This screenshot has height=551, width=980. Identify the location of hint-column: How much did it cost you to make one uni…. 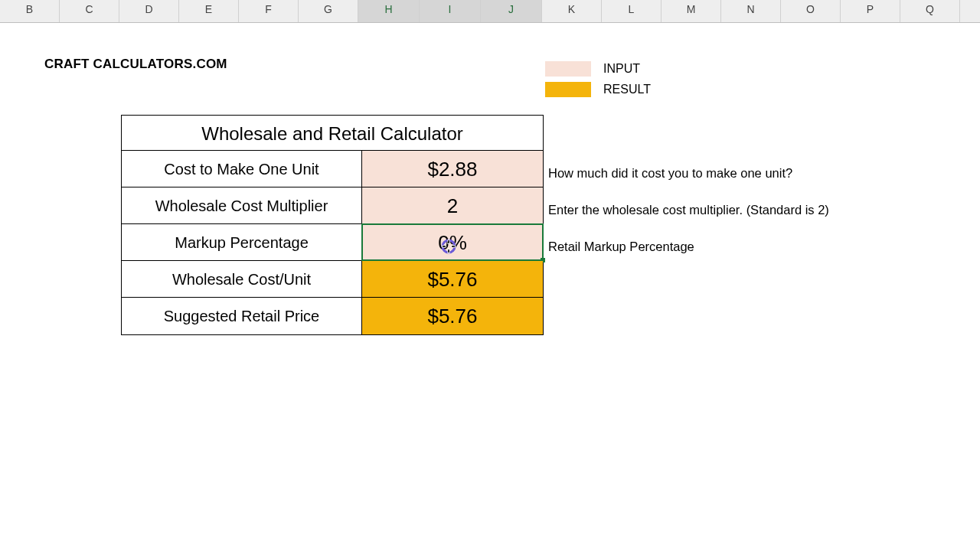
(689, 246).